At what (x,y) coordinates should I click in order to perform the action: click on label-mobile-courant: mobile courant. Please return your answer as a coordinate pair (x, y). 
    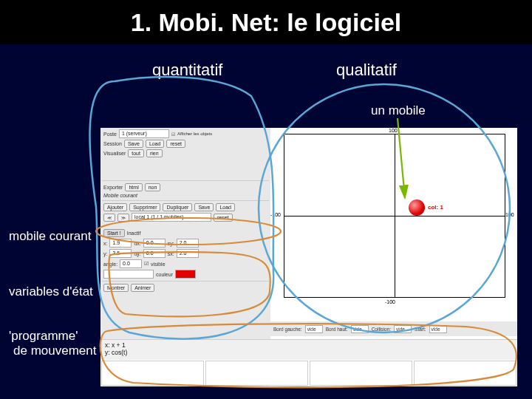
    Looking at the image, I should click on (50, 236).